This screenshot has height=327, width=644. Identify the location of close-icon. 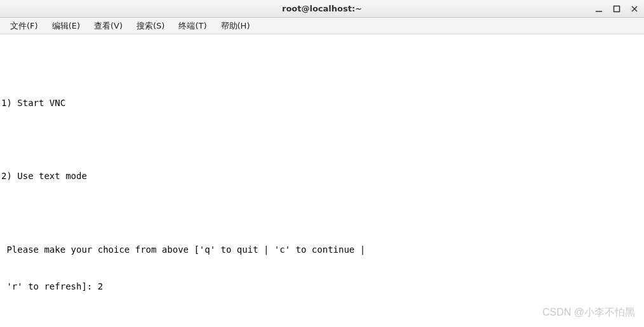
(634, 9).